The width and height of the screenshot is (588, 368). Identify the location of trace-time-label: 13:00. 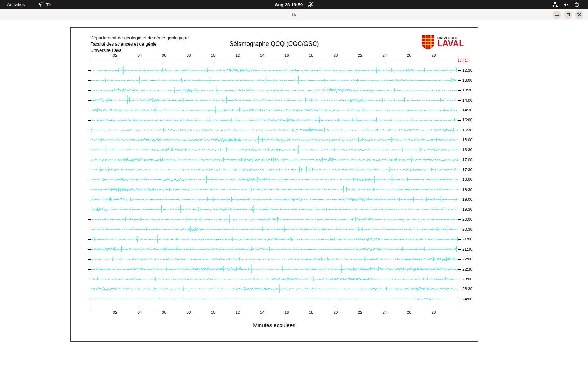
(468, 80).